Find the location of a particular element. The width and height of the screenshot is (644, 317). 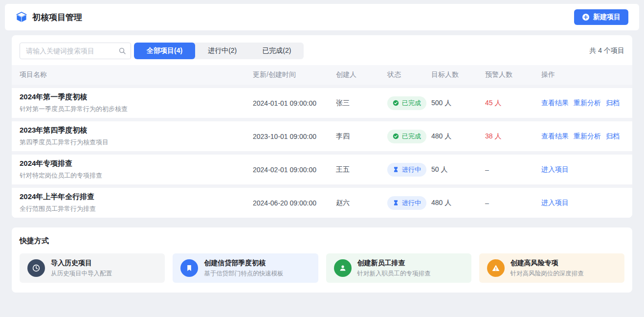

project-creator: 李四 is located at coordinates (362, 136).